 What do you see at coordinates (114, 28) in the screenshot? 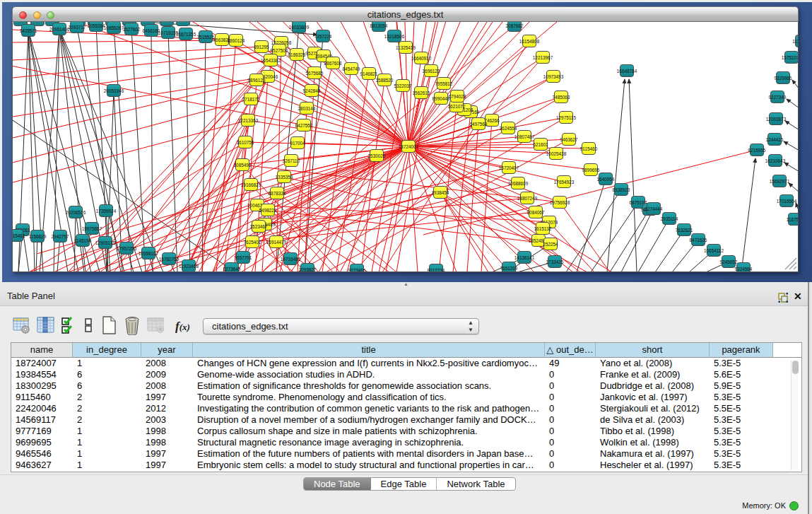
I see `svg-text: 10855267` at bounding box center [114, 28].